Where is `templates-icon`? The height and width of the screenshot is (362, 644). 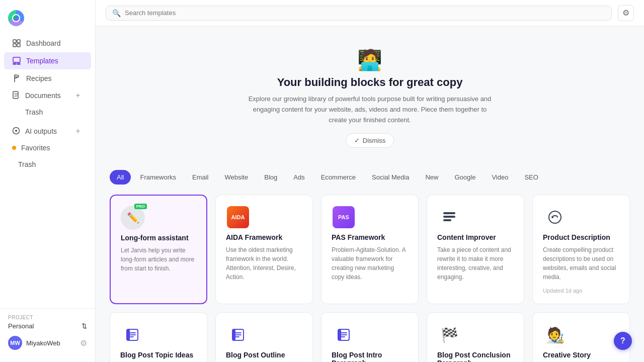 templates-icon is located at coordinates (17, 61).